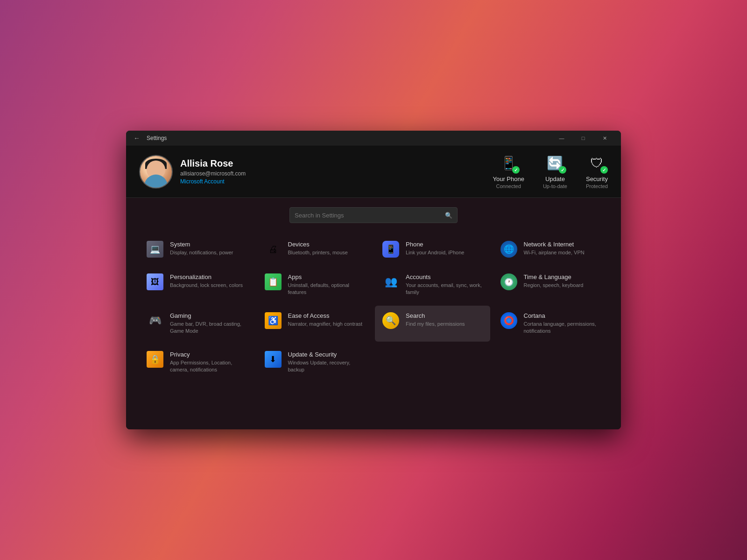 The width and height of the screenshot is (747, 560). Describe the element at coordinates (197, 324) in the screenshot. I see `settings-item-gaming: 🎮 Gaming Game bar, DVR, broad casting, G…` at that location.